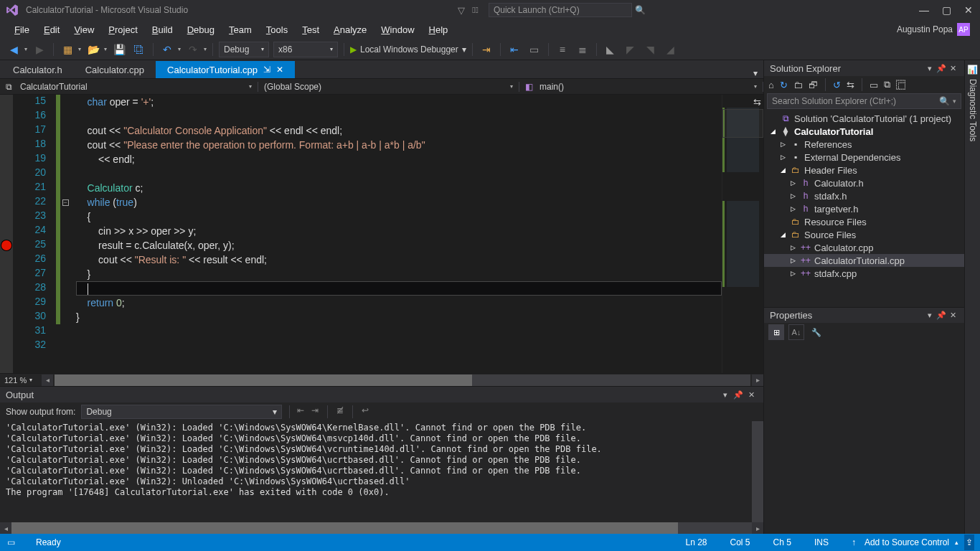  Describe the element at coordinates (306, 50) in the screenshot. I see `solution-platform-combo: x86▾` at that location.